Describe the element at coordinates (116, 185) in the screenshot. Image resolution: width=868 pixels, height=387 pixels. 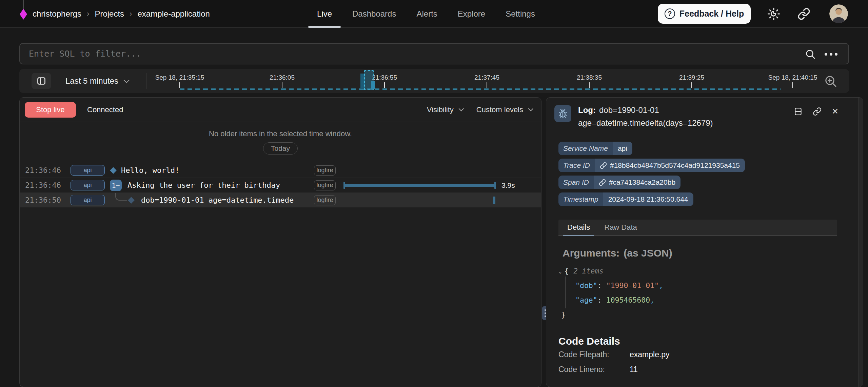
I see `span-collapse-toggle: 1−` at that location.